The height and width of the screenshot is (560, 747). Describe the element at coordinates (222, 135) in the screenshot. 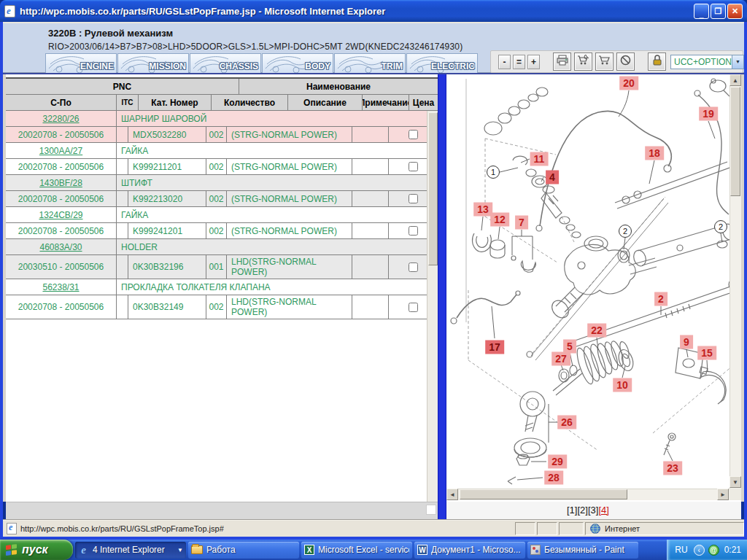

I see `part-detail-row: 20020708 - 20050506MDX5032280002(STRG-NO…` at that location.